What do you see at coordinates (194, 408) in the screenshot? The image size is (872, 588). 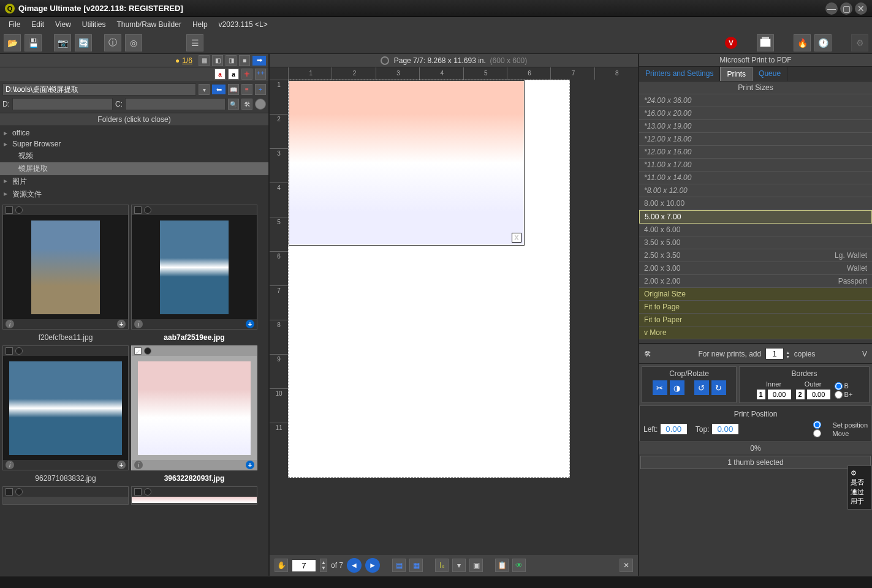 I see `thumbnail-selected: ✓ i+` at bounding box center [194, 408].